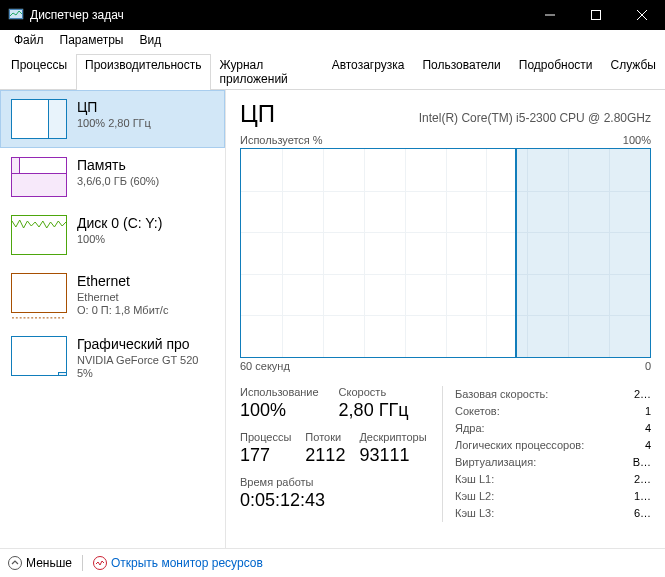  What do you see at coordinates (478, 412) in the screenshot?
I see `sockets-label: Сокетов:` at bounding box center [478, 412].